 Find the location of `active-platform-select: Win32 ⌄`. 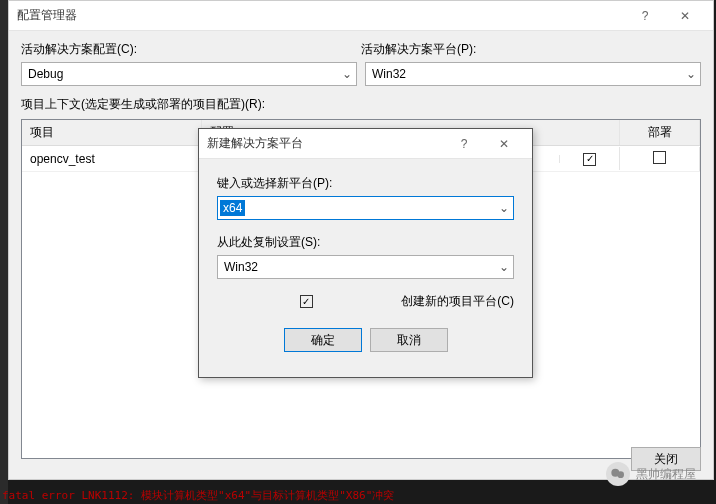

active-platform-select: Win32 ⌄ is located at coordinates (533, 74).